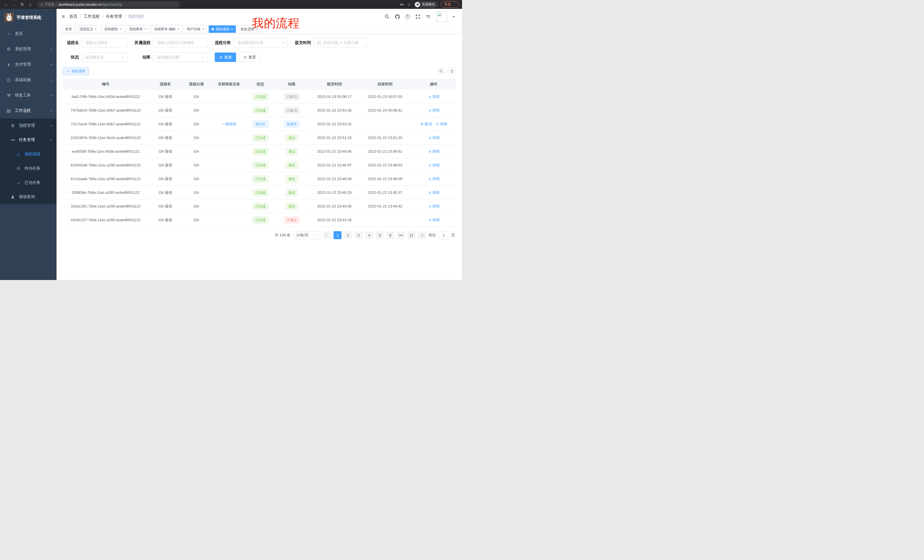  I want to click on tab-my-process: 我的流程×, so click(222, 29).